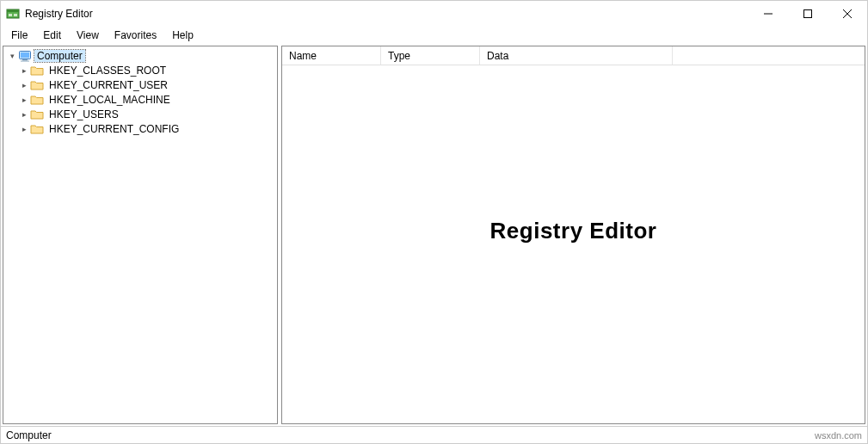 This screenshot has height=444, width=868. I want to click on tree-root-row: ▾ Computer, so click(140, 55).